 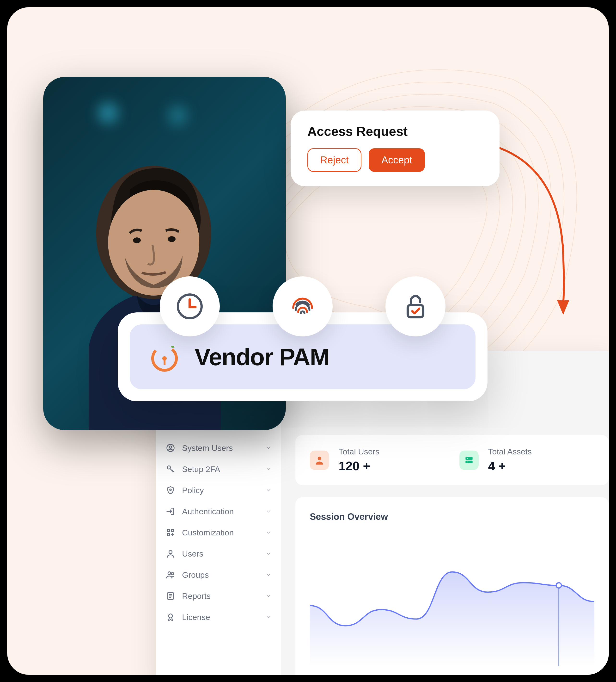 What do you see at coordinates (170, 490) in the screenshot?
I see `shield-icon` at bounding box center [170, 490].